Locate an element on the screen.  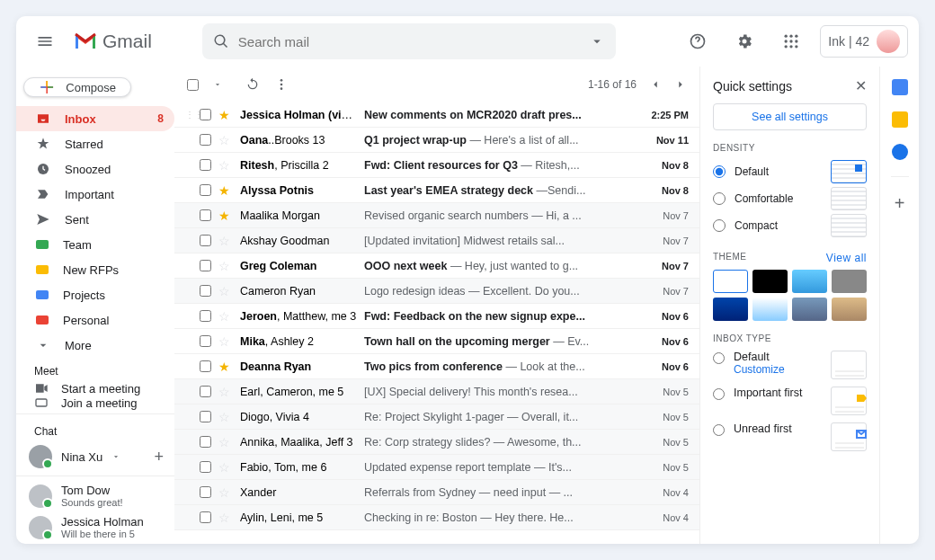
chevron-left-icon is located at coordinates (655, 84).